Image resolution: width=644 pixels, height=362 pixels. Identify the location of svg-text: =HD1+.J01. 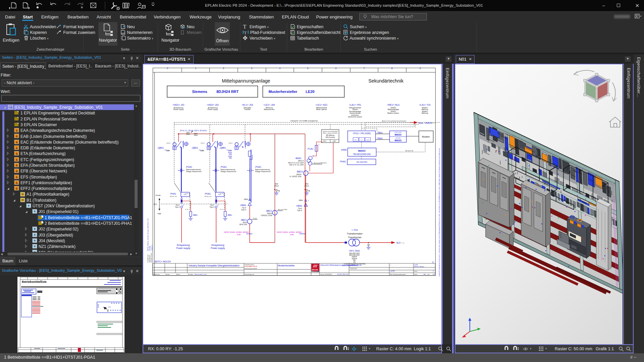
(179, 105).